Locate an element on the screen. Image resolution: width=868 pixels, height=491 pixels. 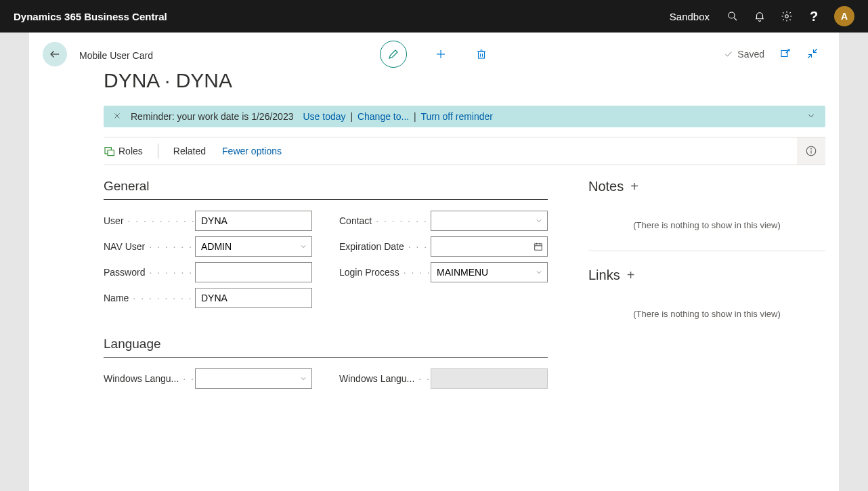
change-to-link: Change to... is located at coordinates (383, 116).